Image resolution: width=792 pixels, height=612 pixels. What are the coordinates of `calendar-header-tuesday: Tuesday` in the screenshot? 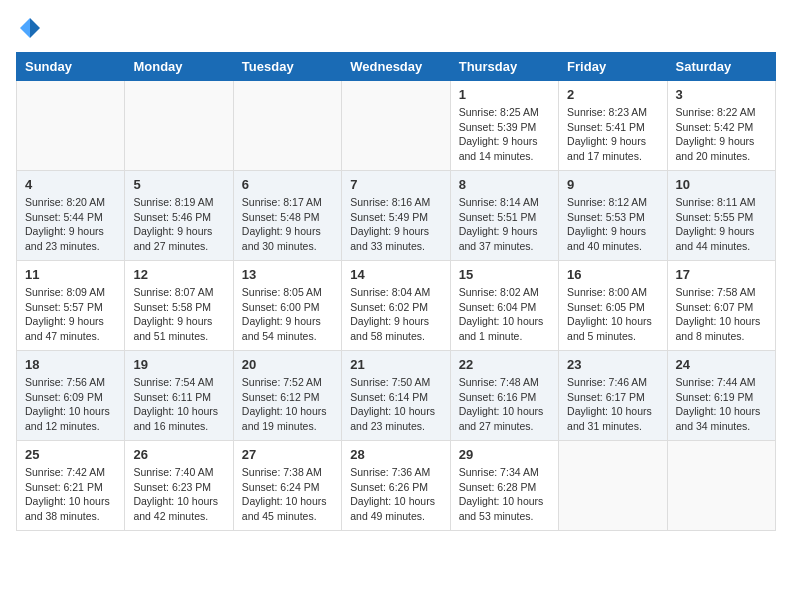 It's located at (287, 67).